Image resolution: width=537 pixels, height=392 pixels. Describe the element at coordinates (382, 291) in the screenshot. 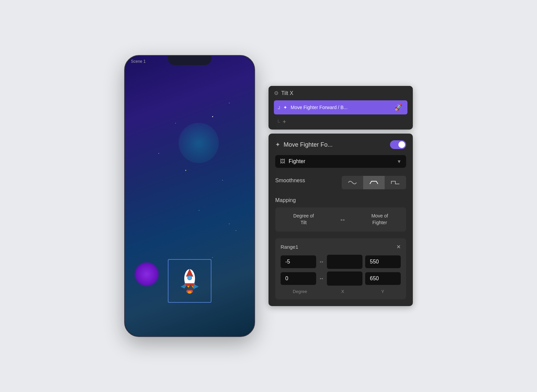

I see `y-col-label: Y` at that location.